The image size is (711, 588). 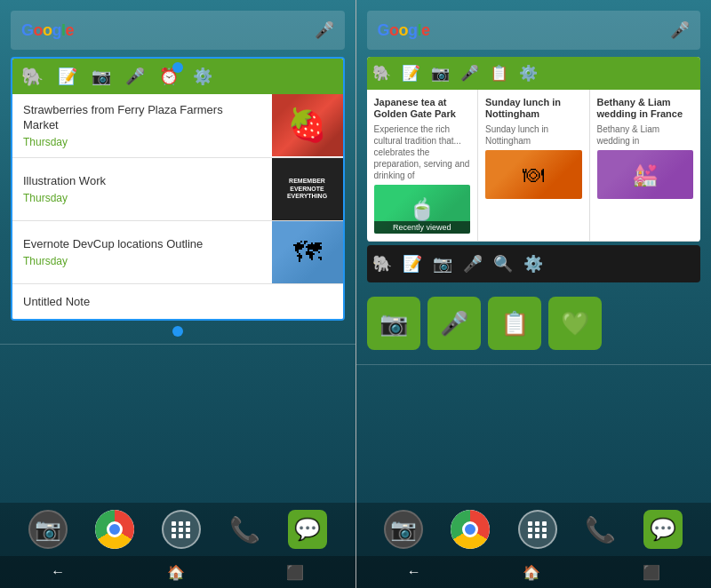 What do you see at coordinates (454, 323) in the screenshot?
I see `green-mic-btn: 🎤` at bounding box center [454, 323].